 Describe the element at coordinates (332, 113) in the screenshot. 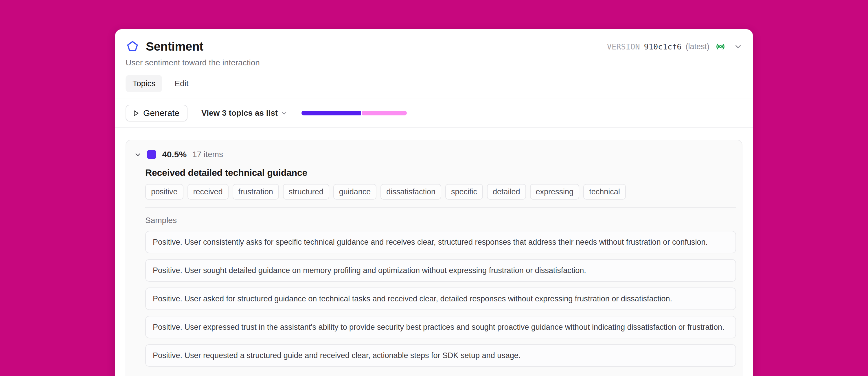

I see `distribution-segment-purple` at that location.